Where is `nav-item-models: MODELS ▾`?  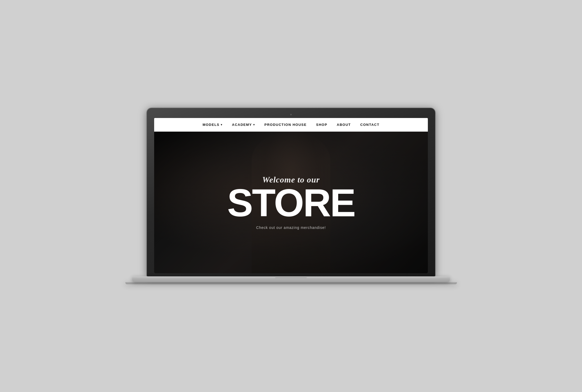
nav-item-models: MODELS ▾ is located at coordinates (213, 125).